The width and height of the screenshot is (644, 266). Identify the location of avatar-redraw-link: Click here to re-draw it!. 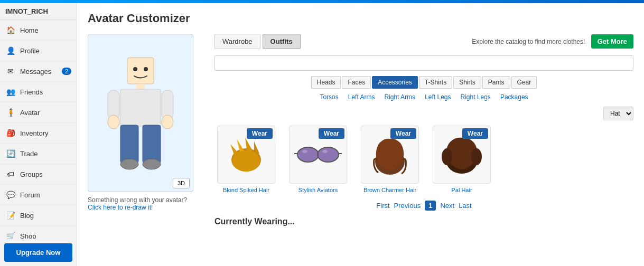
(120, 207).